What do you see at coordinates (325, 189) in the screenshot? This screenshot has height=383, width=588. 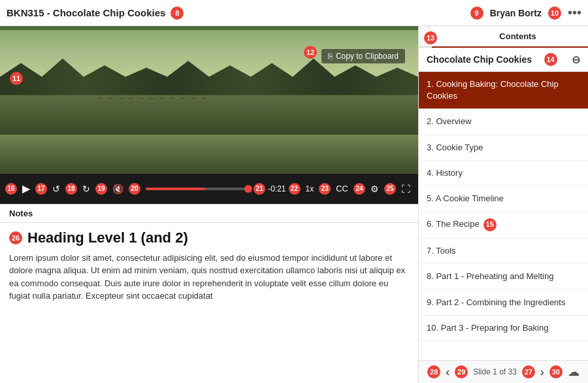 I see `badge-23: 23` at bounding box center [325, 189].